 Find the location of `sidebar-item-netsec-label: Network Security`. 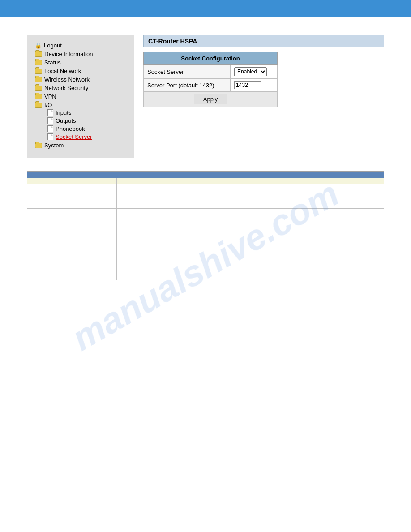

sidebar-item-netsec-label: Network Security is located at coordinates (66, 88).